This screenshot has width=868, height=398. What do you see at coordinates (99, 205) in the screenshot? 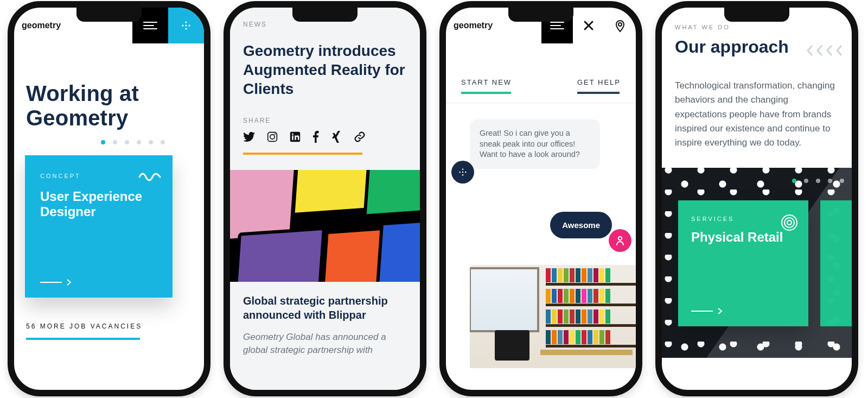
I see `card-title: User Experience Designer` at bounding box center [99, 205].